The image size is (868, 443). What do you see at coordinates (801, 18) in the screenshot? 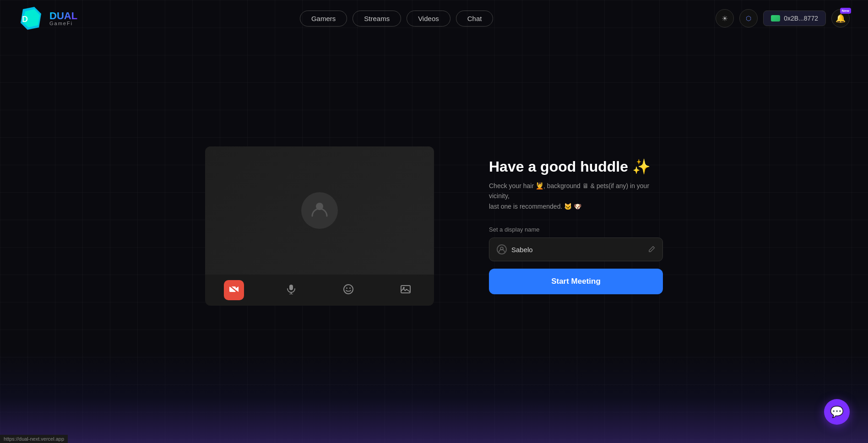
I see `wallet-address: 0x2B...8772` at bounding box center [801, 18].